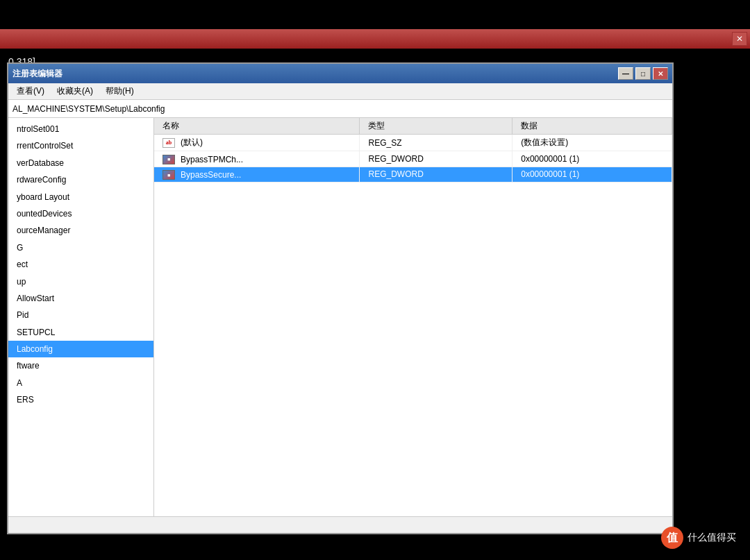 The width and height of the screenshot is (750, 560). What do you see at coordinates (592, 160) in the screenshot?
I see `reg-data-bypasstpm: 0x00000001 (1)` at bounding box center [592, 160].